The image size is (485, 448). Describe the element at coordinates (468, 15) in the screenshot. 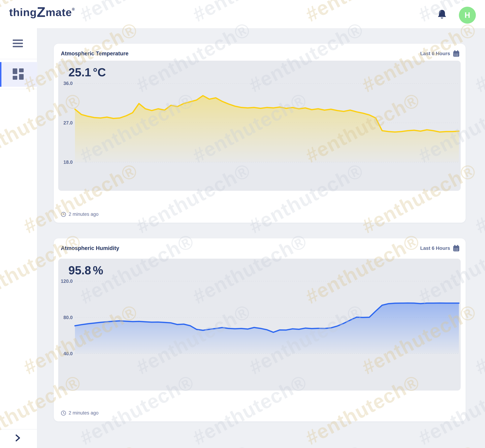

I see `avatar-initial: H` at that location.